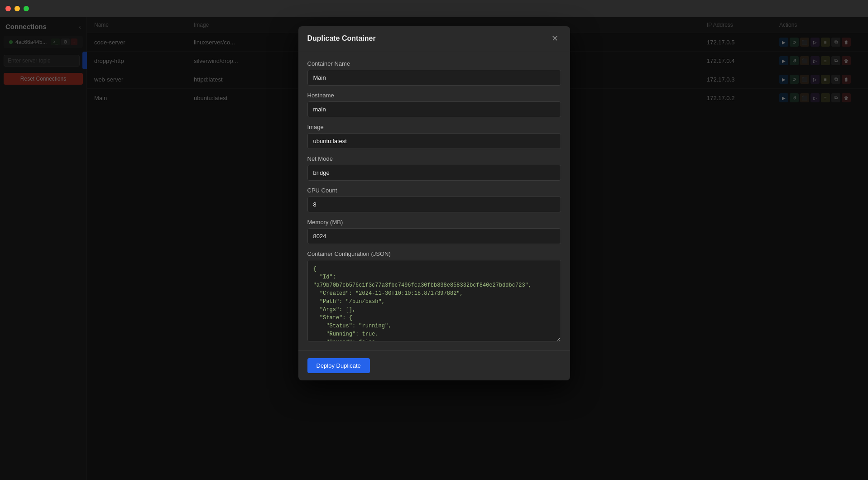 The height and width of the screenshot is (480, 868). I want to click on image-label: Image, so click(434, 127).